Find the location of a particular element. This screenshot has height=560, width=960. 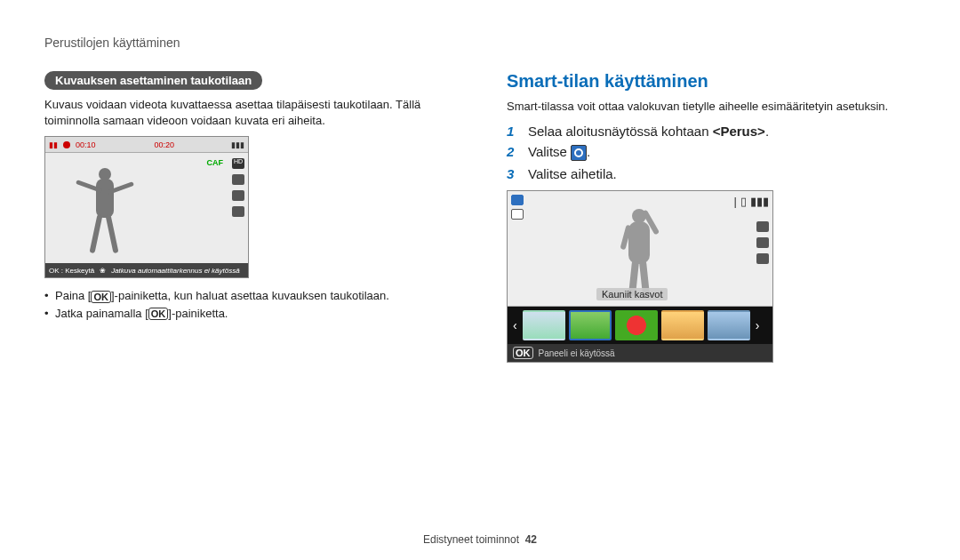

smart-mode-heading: Smart-tilan käyttäminen is located at coordinates (711, 82).